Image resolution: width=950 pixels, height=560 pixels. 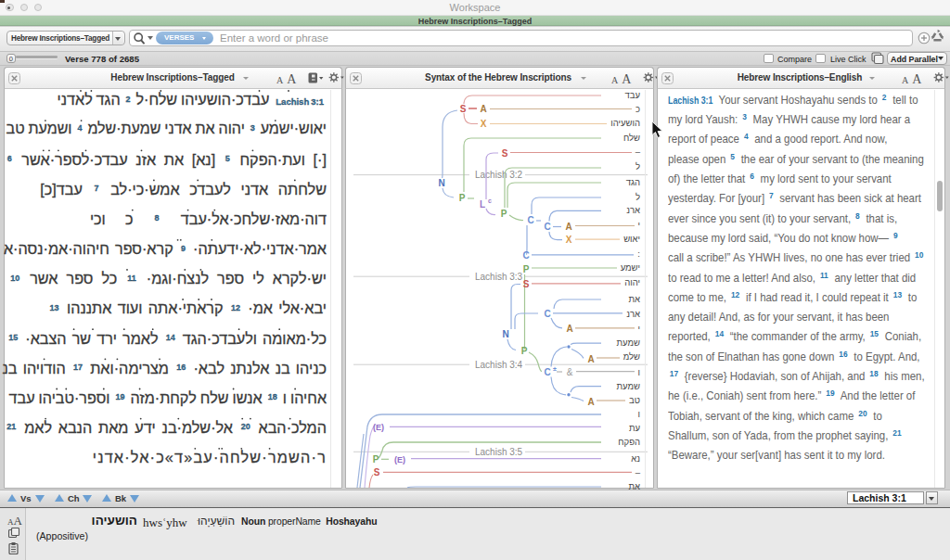 I want to click on svg-text: Lachish 3:2, so click(x=499, y=174).